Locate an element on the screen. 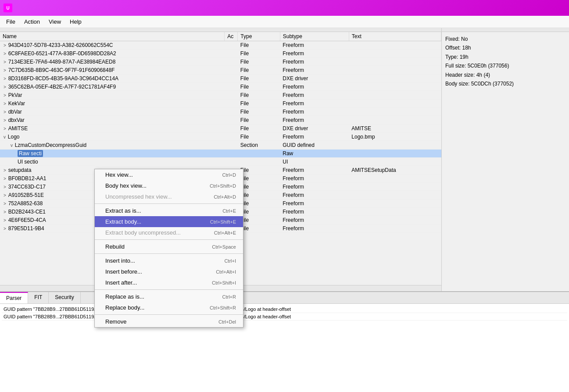 This screenshot has width=569, height=392. table-row: > 943D4107-5D78-4233-A382-6260062C554CFi… is located at coordinates (221, 46).